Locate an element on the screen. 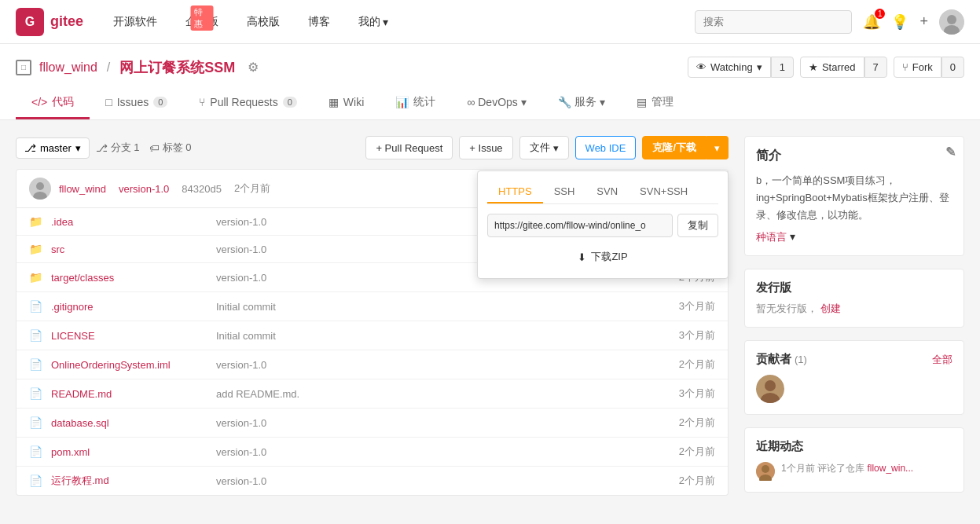 The height and width of the screenshot is (524, 980). file-link: .idea is located at coordinates (130, 222).